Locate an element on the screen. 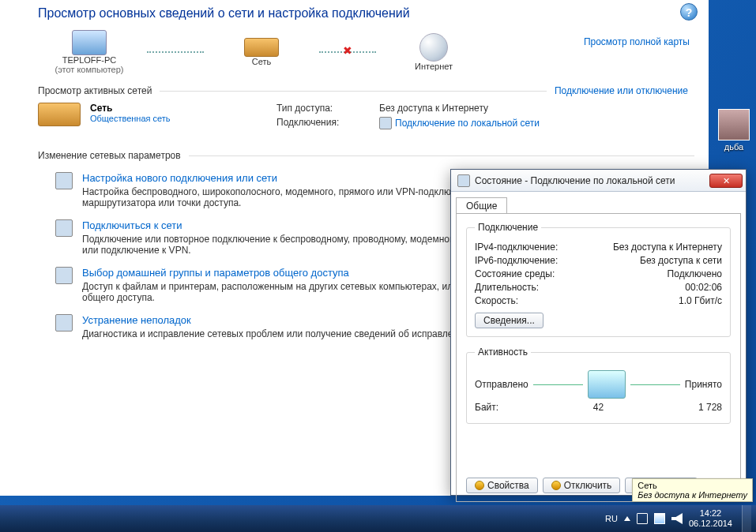  details-button: Сведения... is located at coordinates (509, 320).